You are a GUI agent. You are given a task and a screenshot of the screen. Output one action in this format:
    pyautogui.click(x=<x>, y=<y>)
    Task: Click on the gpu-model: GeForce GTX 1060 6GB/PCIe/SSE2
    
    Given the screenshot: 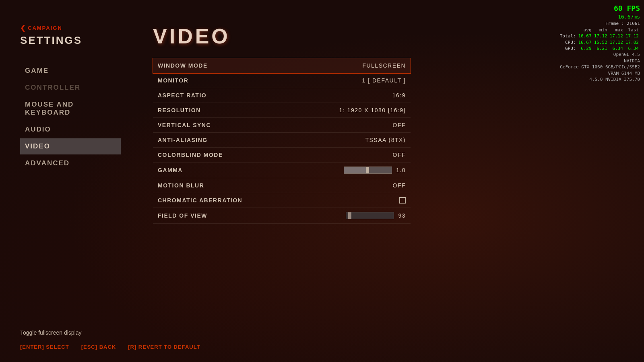 What is the action you would take?
    pyautogui.click(x=599, y=67)
    